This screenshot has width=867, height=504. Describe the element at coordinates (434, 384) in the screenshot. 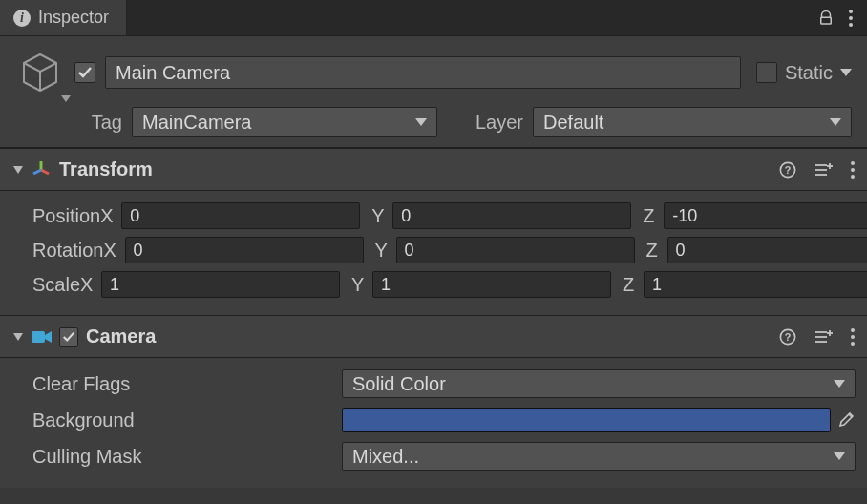

I see `clear-flags-row: Clear Flags Solid Color` at that location.